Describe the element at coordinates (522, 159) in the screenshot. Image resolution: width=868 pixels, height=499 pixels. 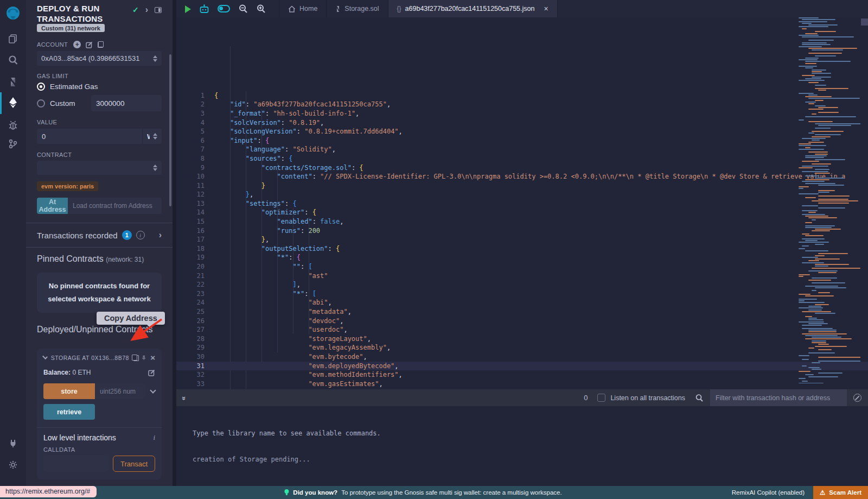
I see `code-line: 8 "sources": {` at that location.